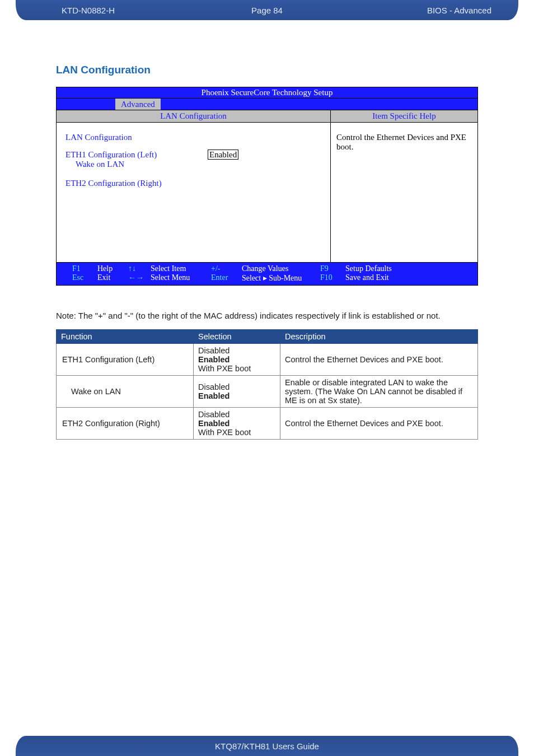 This screenshot has height=756, width=534. What do you see at coordinates (138, 104) in the screenshot?
I see `bios-tab-advanced: Advanced` at bounding box center [138, 104].